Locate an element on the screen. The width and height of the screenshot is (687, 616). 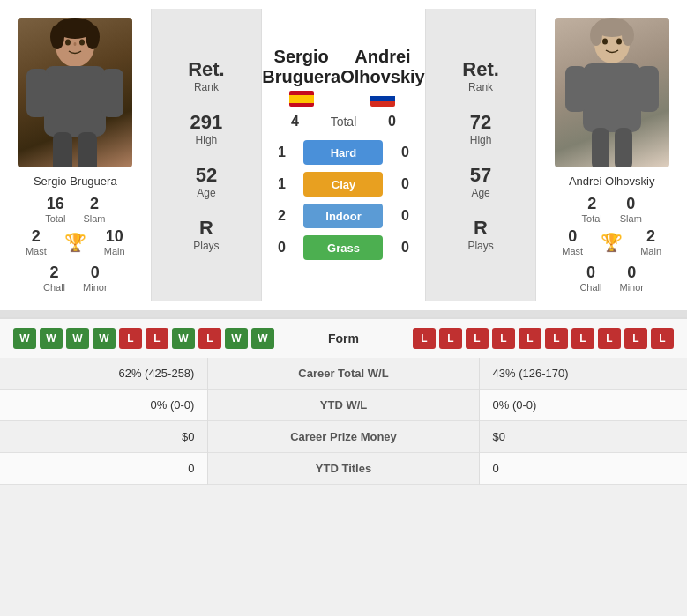
left-player-card: Sergio Bruguera 16 Total 2 Slam 2 Mast 🏆 is located at coordinates (76, 155).